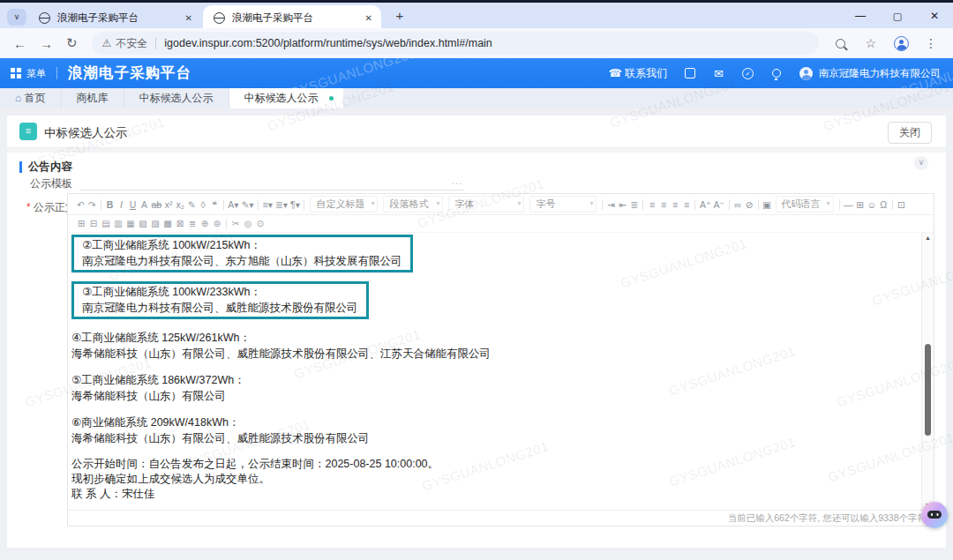 The width and height of the screenshot is (953, 560). What do you see at coordinates (106, 224) in the screenshot?
I see `insert-row-above-icon: ▤` at bounding box center [106, 224].